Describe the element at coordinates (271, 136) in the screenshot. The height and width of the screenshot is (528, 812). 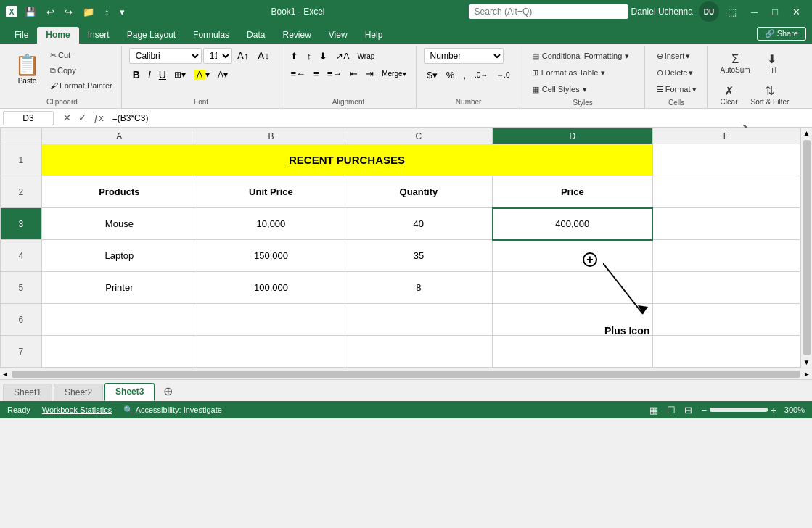
I see `col-header-b: B` at that location.